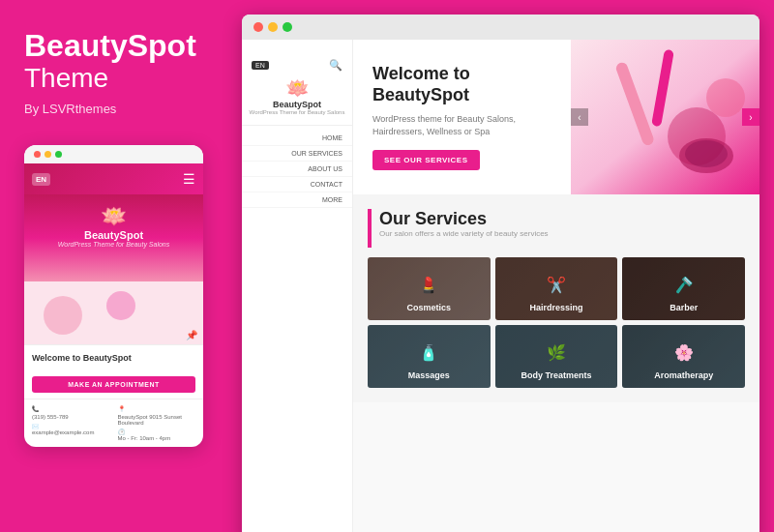 The width and height of the screenshot is (774, 532). I want to click on mobile-dot-green, so click(58, 155).